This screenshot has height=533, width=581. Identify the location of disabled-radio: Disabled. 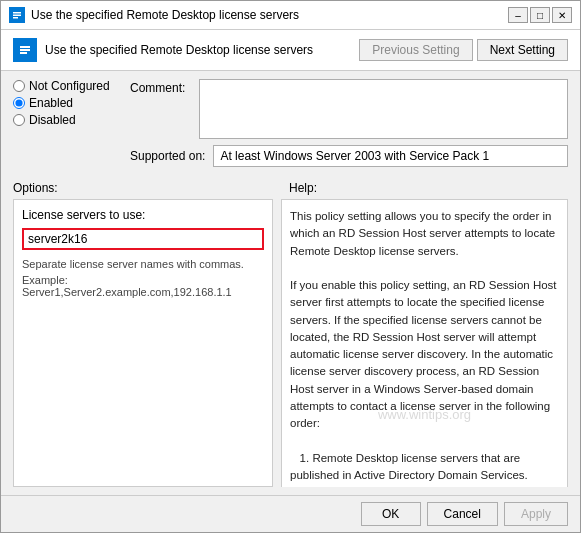
(66, 120).